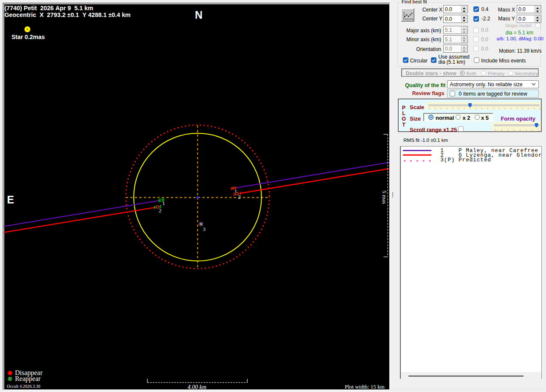 The image size is (546, 392). I want to click on svg-text: Star 0.2mas, so click(28, 37).